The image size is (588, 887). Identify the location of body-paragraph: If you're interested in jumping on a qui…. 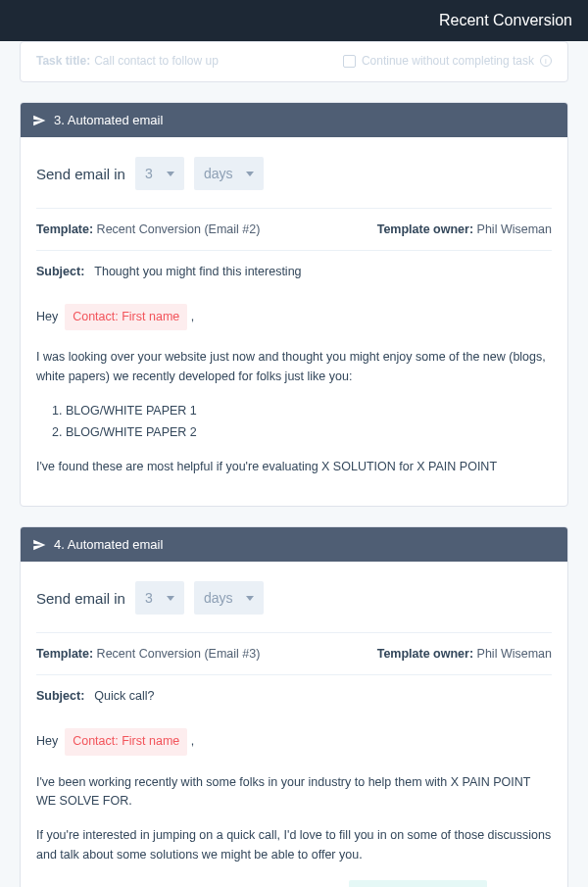
(294, 845).